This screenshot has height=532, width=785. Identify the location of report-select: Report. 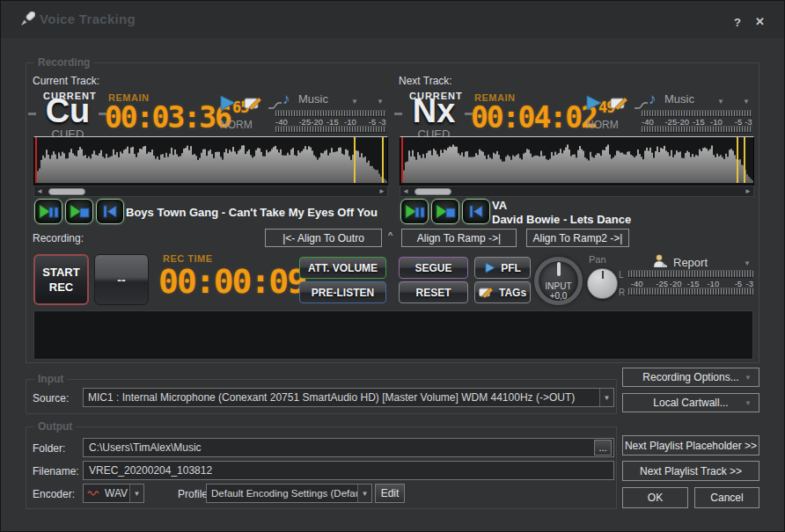
(690, 262).